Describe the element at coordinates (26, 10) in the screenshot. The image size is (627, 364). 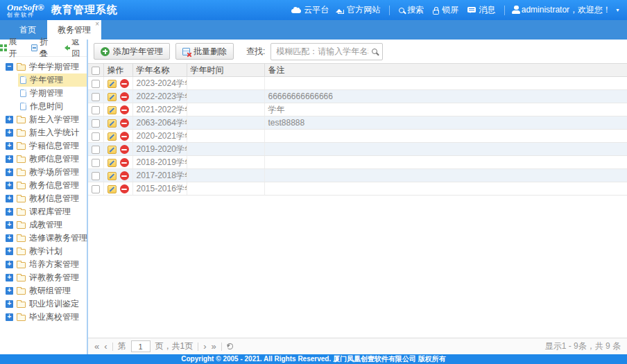
I see `app-logo: OneSoft® 创壹软件` at that location.